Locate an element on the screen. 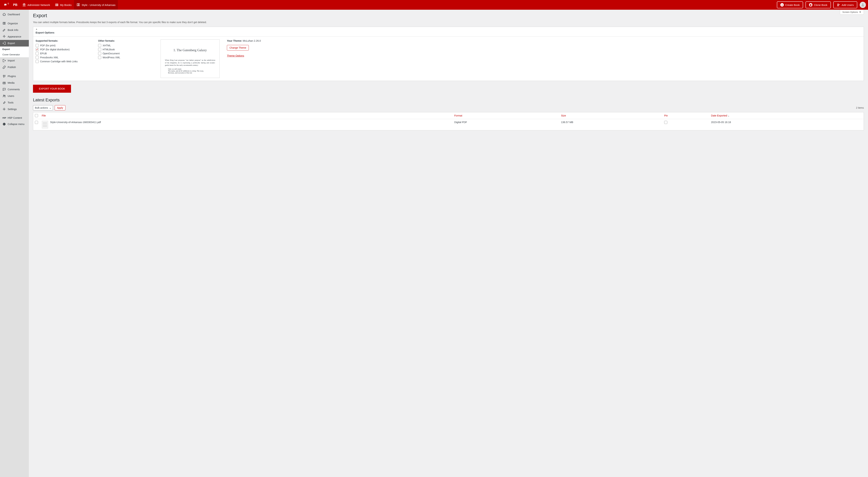 The height and width of the screenshot is (477, 868). camera-icon is located at coordinates (4, 83).